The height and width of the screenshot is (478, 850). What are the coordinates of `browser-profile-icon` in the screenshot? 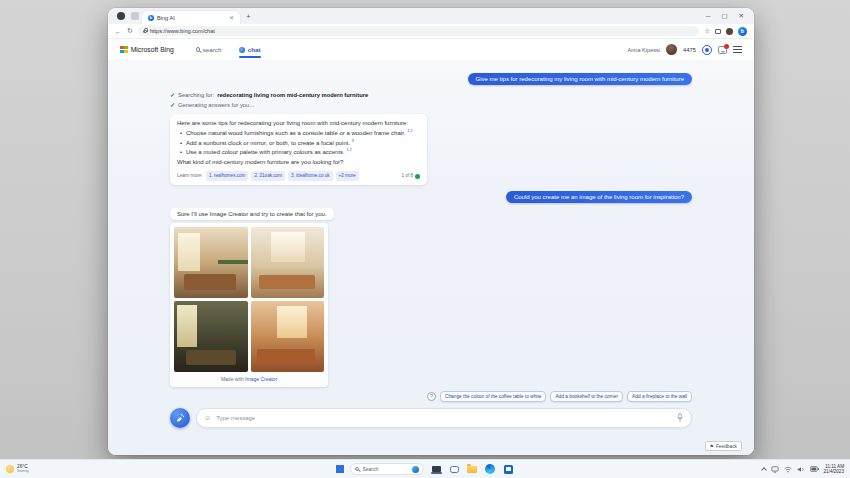 It's located at (121, 16).